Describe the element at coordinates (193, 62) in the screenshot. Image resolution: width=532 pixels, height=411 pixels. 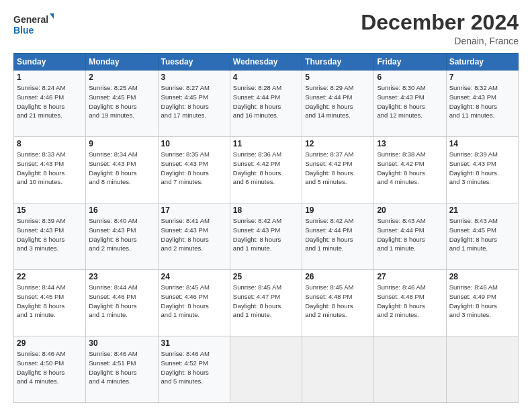
I see `calendar-day-header: Tuesday` at that location.